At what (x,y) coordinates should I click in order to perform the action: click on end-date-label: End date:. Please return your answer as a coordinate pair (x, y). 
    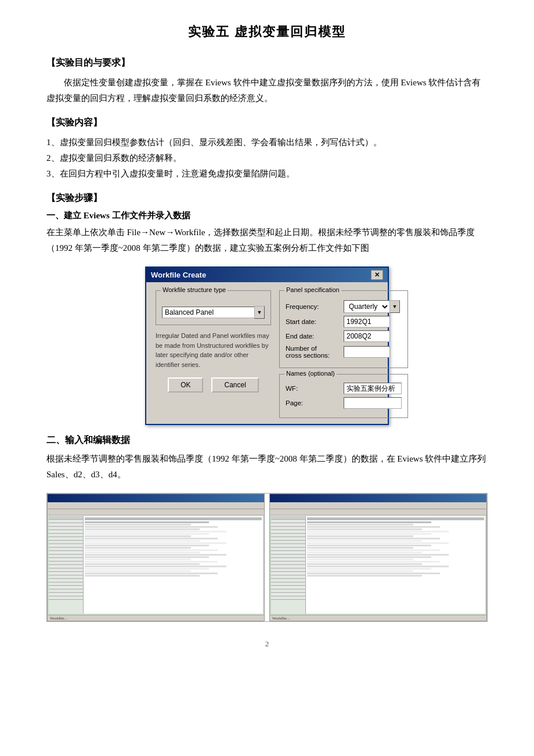
    Looking at the image, I should click on (315, 336).